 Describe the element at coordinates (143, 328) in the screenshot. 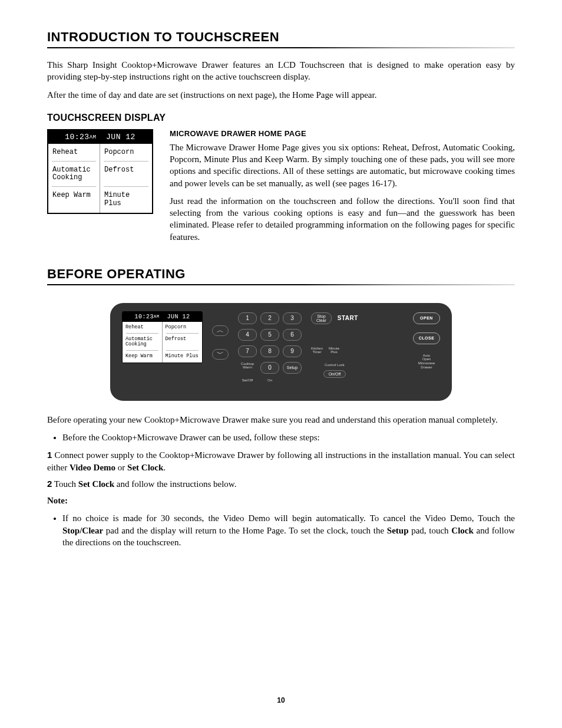

I see `panel-pad-reheat: Reheat` at that location.